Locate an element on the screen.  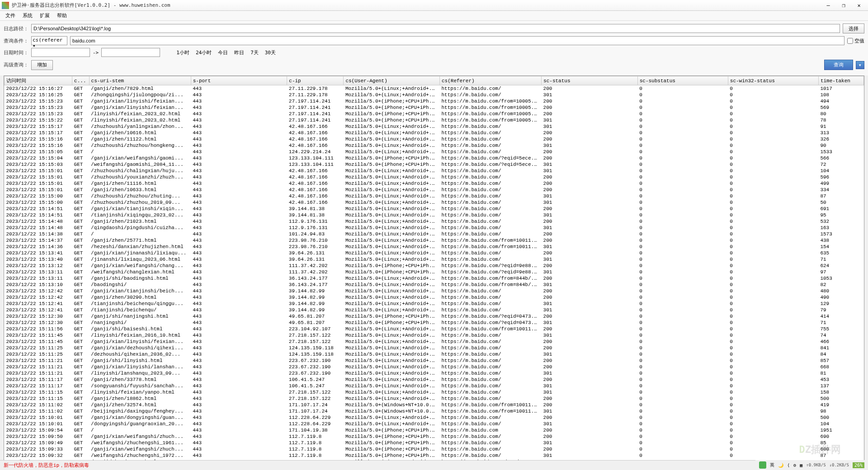
col-timetaken: time-taken is located at coordinates (841, 81).